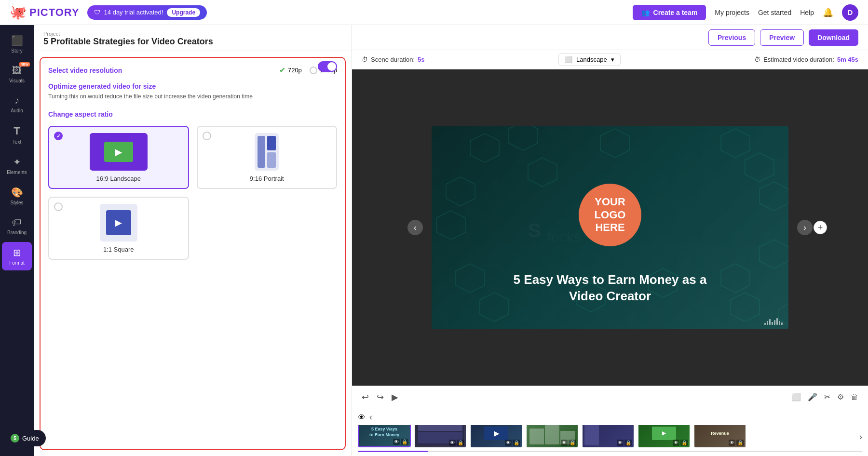 This screenshot has width=868, height=456. I want to click on previous-button: Previous, so click(732, 38).